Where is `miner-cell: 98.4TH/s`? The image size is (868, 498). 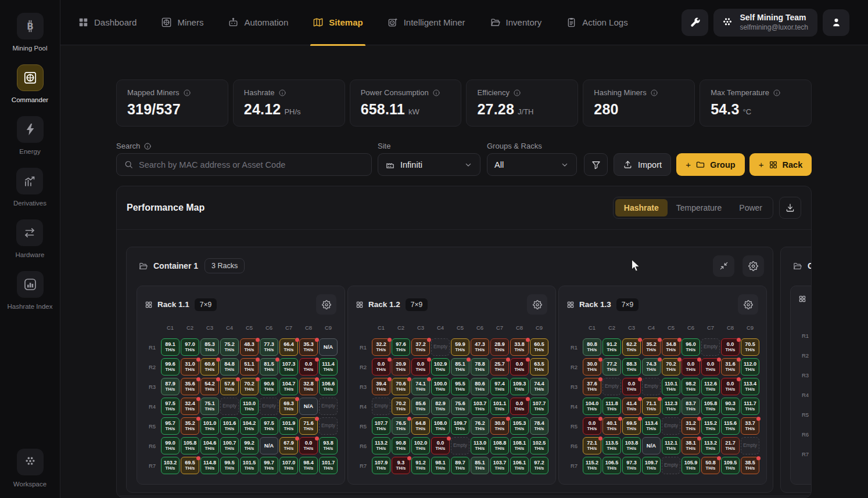
miner-cell: 98.4TH/s is located at coordinates (309, 465).